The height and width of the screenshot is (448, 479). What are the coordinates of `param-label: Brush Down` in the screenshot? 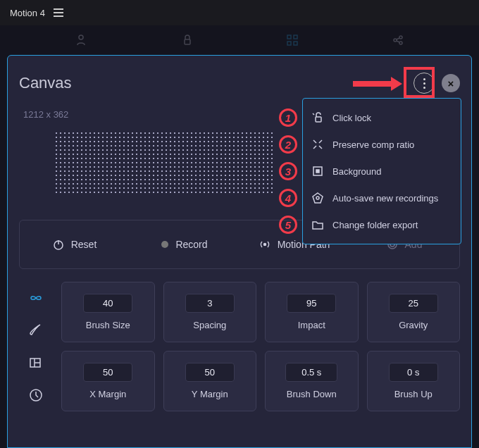 It's located at (311, 394).